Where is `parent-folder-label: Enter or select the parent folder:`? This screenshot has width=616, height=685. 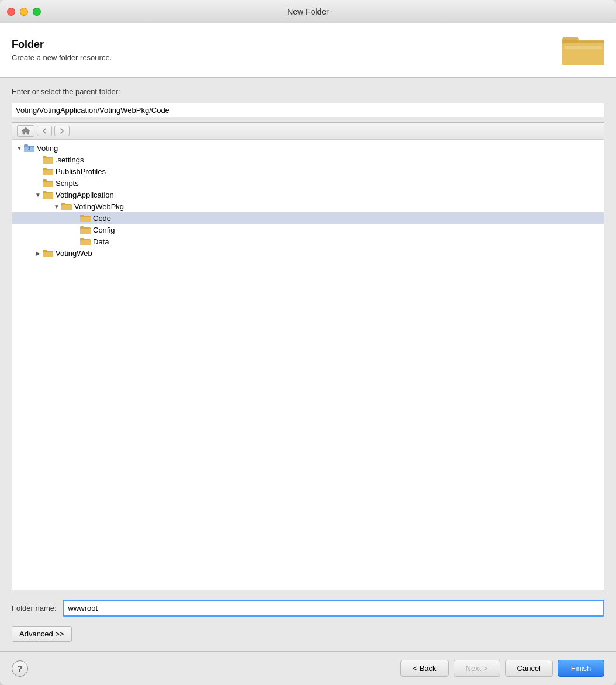
parent-folder-label: Enter or select the parent folder: is located at coordinates (308, 91).